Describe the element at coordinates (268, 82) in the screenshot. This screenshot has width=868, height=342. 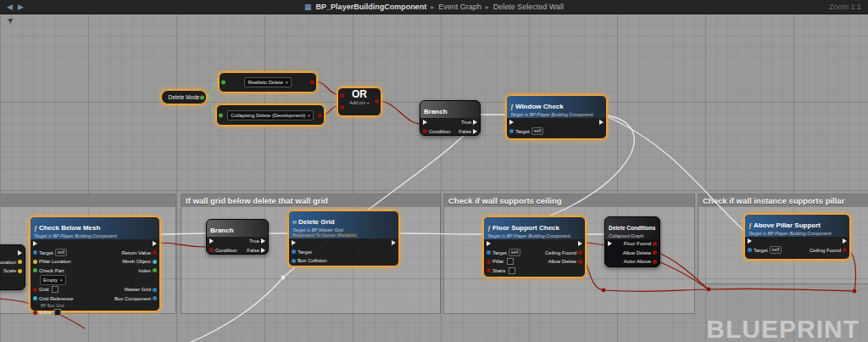
I see `node-equal-enum-realistic: Realistic Delete ▾` at that location.